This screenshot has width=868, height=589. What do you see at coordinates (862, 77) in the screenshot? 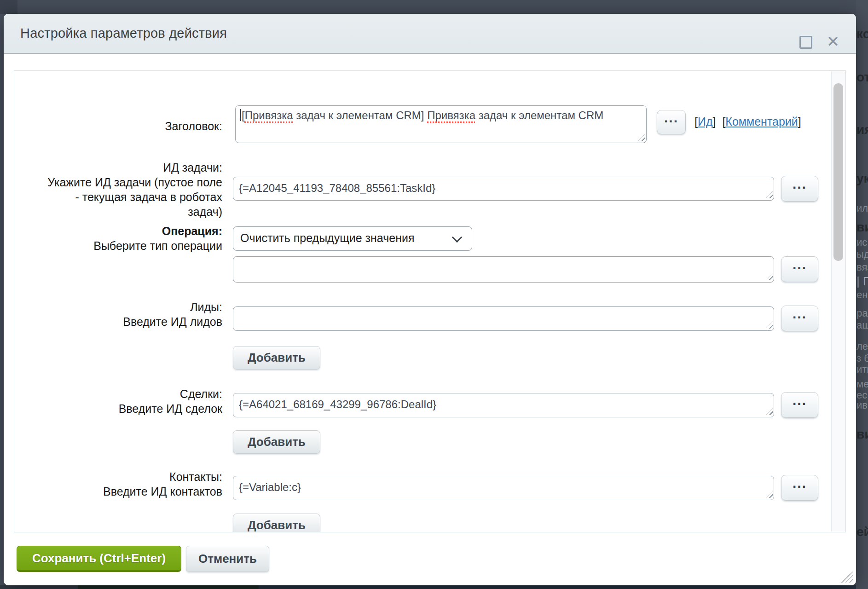
I see `background-text-fragment: от` at bounding box center [862, 77].